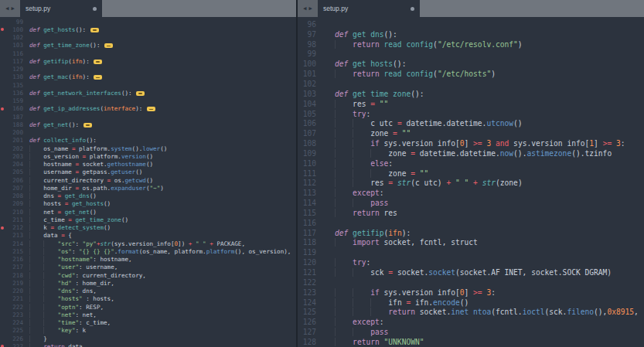 Image resolution: width=644 pixels, height=347 pixels. What do you see at coordinates (148, 93) in the screenshot?
I see `code-line: 136def get_network_interfaces():` at bounding box center [148, 93].